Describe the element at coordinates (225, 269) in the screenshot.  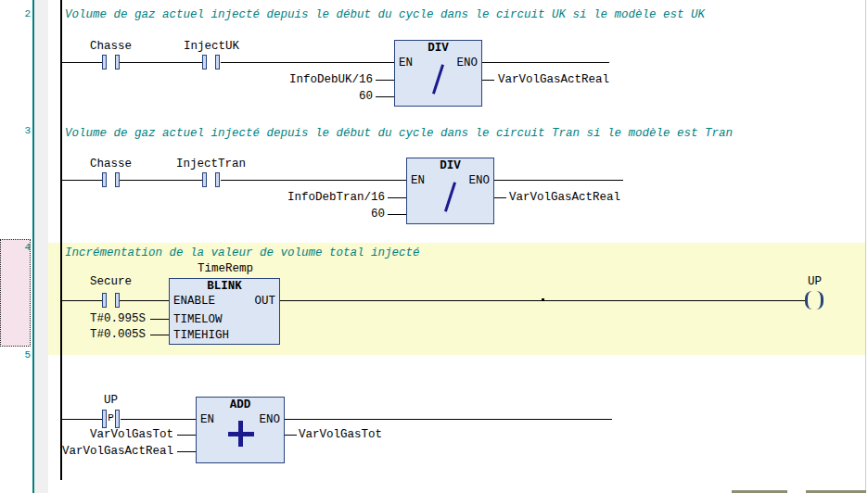
I see `block-instance-name: TimeRemp` at that location.